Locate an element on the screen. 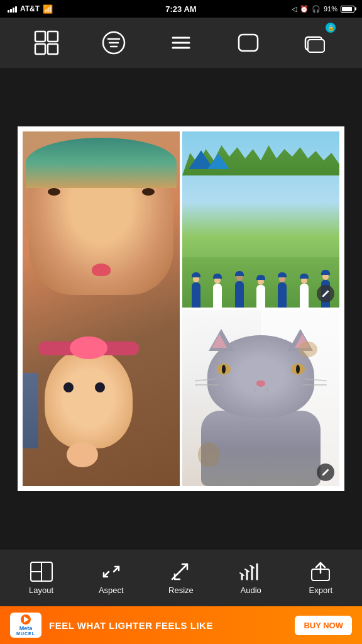  menu-button is located at coordinates (181, 43).